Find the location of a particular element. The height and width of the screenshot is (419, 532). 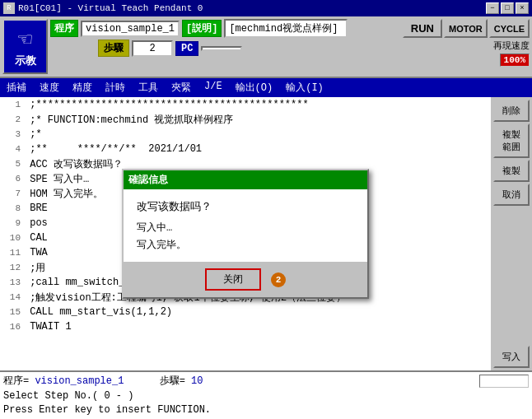

close-button: × is located at coordinates (522, 8).